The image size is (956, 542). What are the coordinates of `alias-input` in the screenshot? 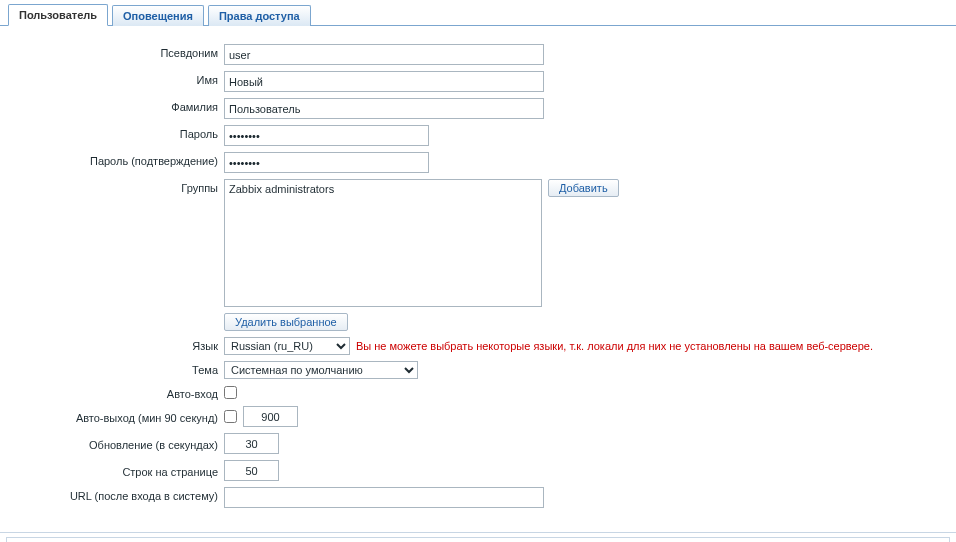 It's located at (384, 54).